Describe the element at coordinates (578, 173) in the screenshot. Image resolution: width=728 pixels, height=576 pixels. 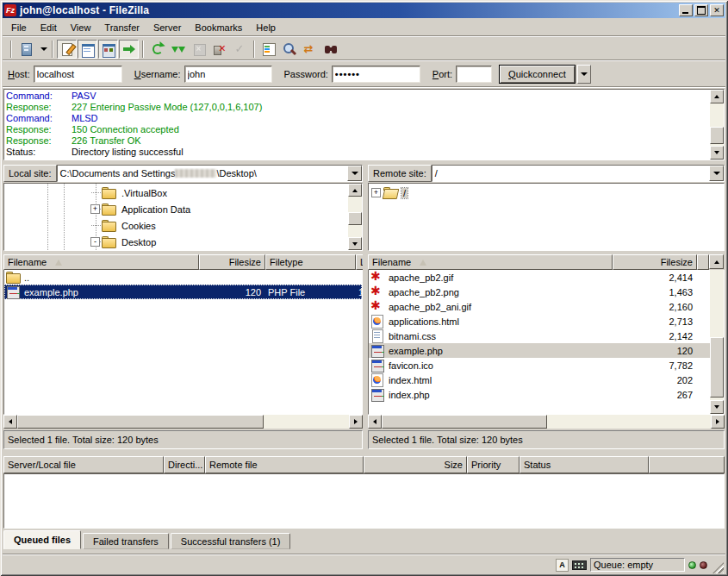
I see `remote-site-combo: /` at that location.